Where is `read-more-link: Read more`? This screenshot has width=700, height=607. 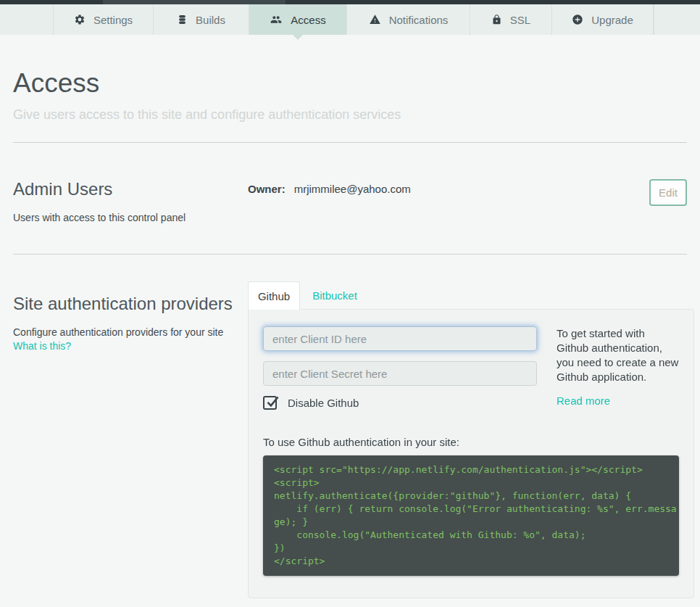 read-more-link: Read more is located at coordinates (583, 401).